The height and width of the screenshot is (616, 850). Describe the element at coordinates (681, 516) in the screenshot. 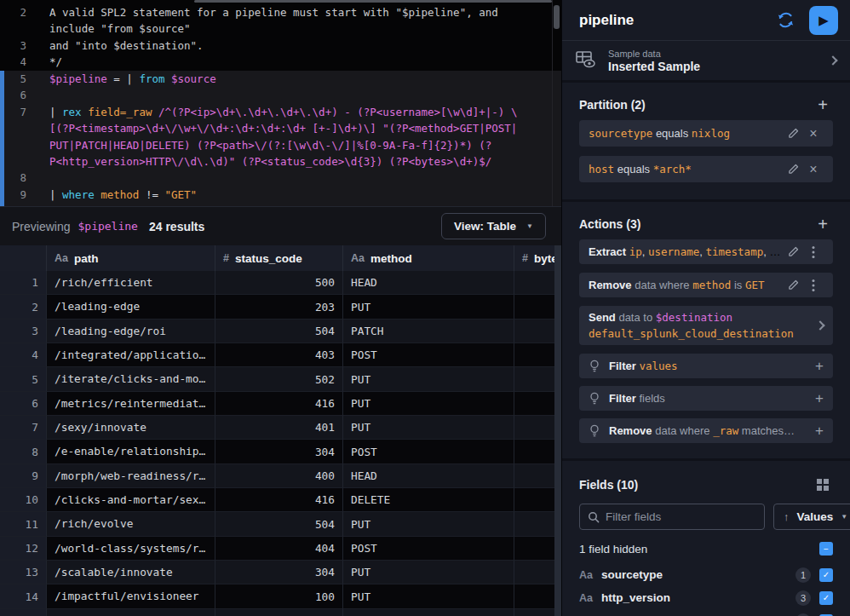

I see `filter-fields-input` at that location.